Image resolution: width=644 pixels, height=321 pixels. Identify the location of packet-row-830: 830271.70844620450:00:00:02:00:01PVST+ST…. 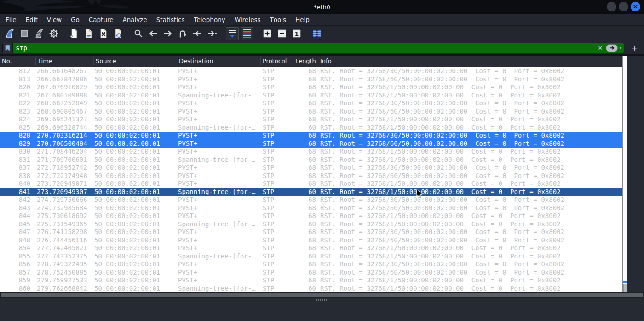
(311, 152).